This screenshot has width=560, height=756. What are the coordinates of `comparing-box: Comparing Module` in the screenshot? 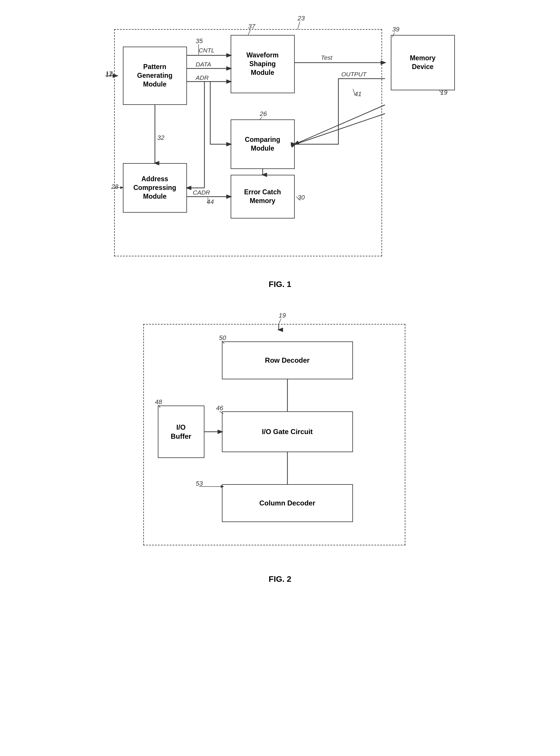 It's located at (262, 144).